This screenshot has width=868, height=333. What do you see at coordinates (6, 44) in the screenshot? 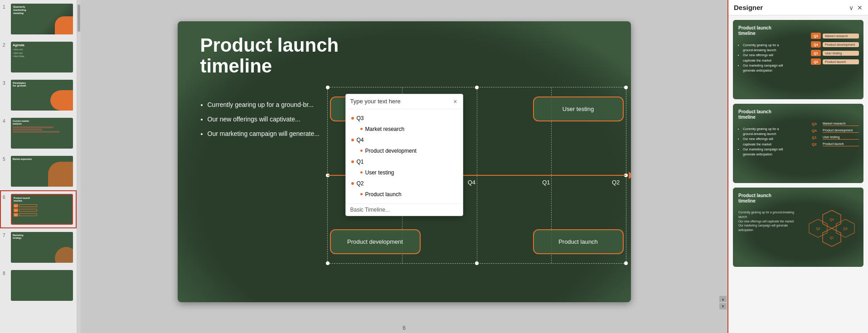
I see `slide-num-2: 2` at bounding box center [6, 44].